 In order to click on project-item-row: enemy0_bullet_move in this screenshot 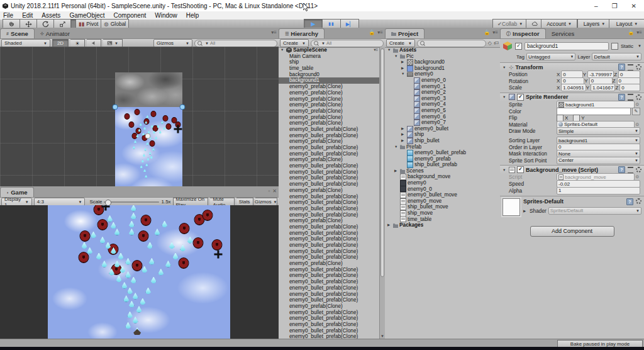, I will do `click(443, 195)`.